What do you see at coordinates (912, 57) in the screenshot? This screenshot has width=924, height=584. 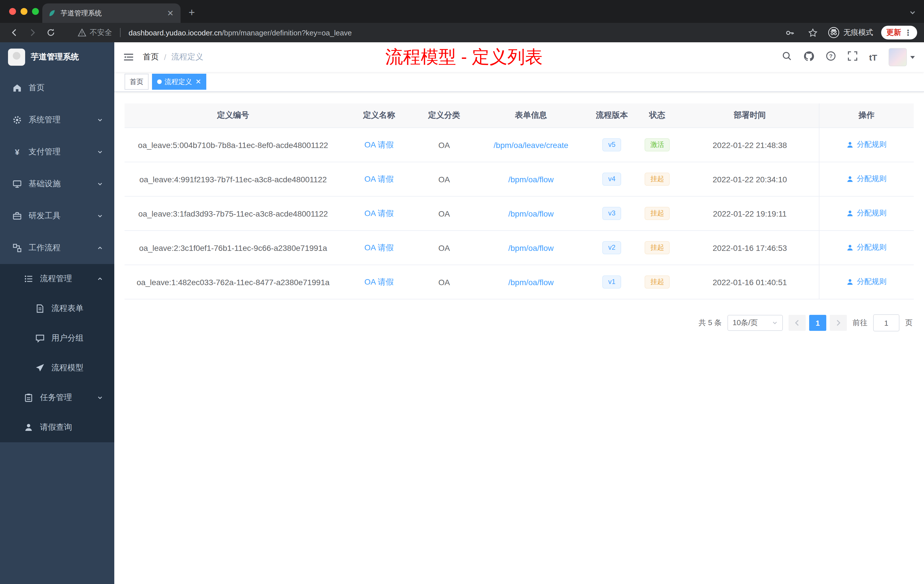 I see `caret-down-icon` at bounding box center [912, 57].